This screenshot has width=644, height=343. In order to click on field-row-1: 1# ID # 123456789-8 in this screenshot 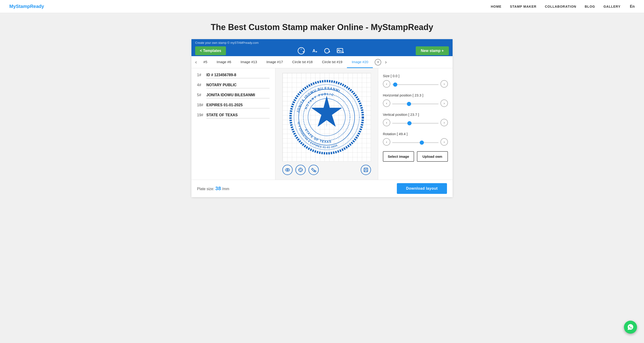, I will do `click(233, 75)`.